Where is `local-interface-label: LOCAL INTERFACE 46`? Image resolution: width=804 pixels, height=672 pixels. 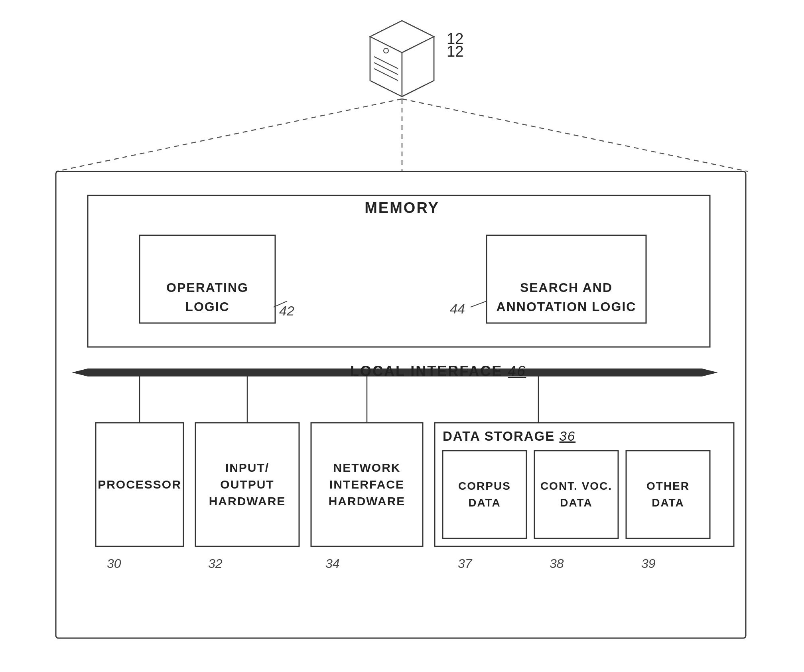
local-interface-label: LOCAL INTERFACE 46 is located at coordinates (438, 371).